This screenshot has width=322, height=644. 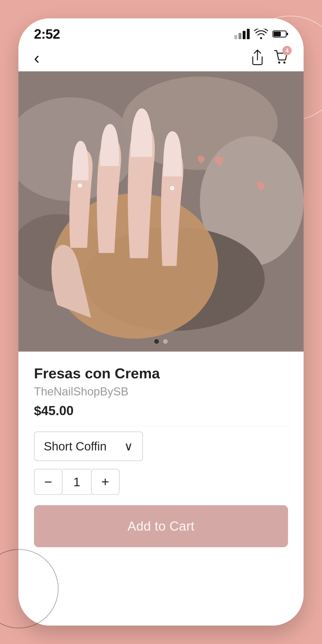 What do you see at coordinates (261, 34) in the screenshot?
I see `wifi-icon` at bounding box center [261, 34].